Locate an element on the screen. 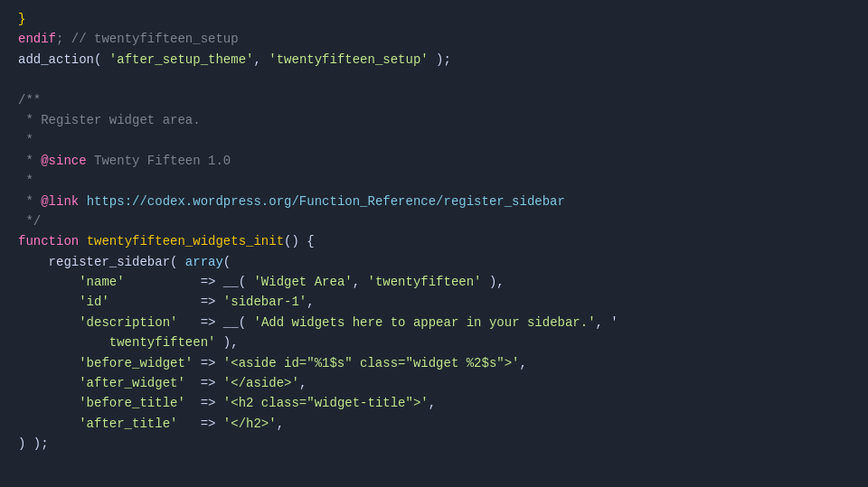  code-line: 'before_widget' => '<aside id="%1$s" cla… is located at coordinates (434, 363).